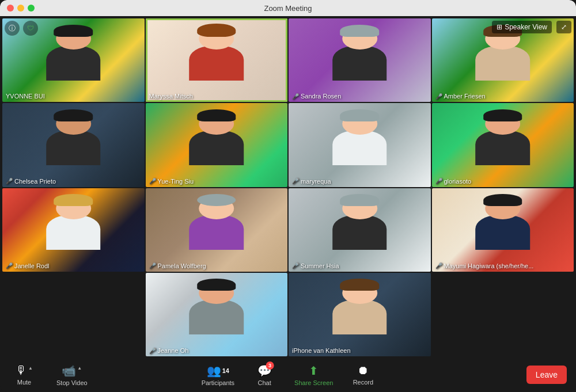 This screenshot has width=576, height=392. What do you see at coordinates (439, 97) in the screenshot?
I see `mic-muted-icon-amber: 🎤` at bounding box center [439, 97].